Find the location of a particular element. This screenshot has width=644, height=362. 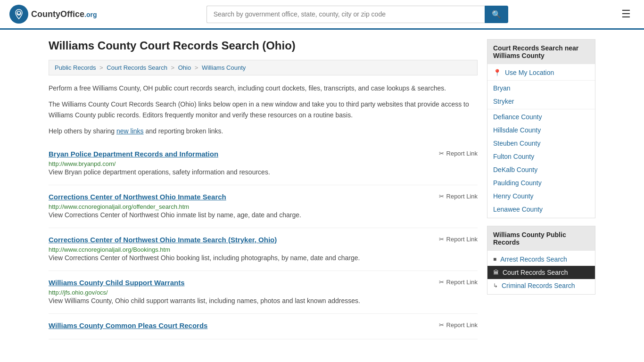

sidebar-item-paulding-county: Paulding County is located at coordinates (541, 183).